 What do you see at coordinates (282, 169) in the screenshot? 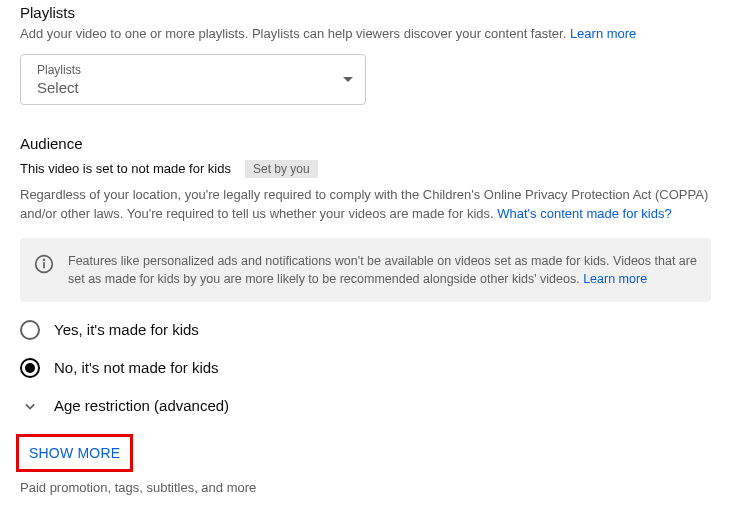
I see `set-by-you-badge: Set by you` at bounding box center [282, 169].